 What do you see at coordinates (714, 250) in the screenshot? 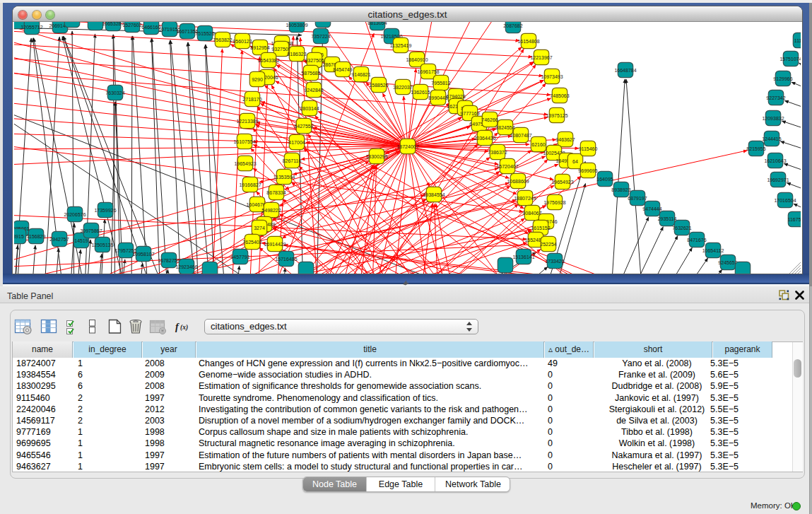
I see `svg-text: 10654112` at bounding box center [714, 250].